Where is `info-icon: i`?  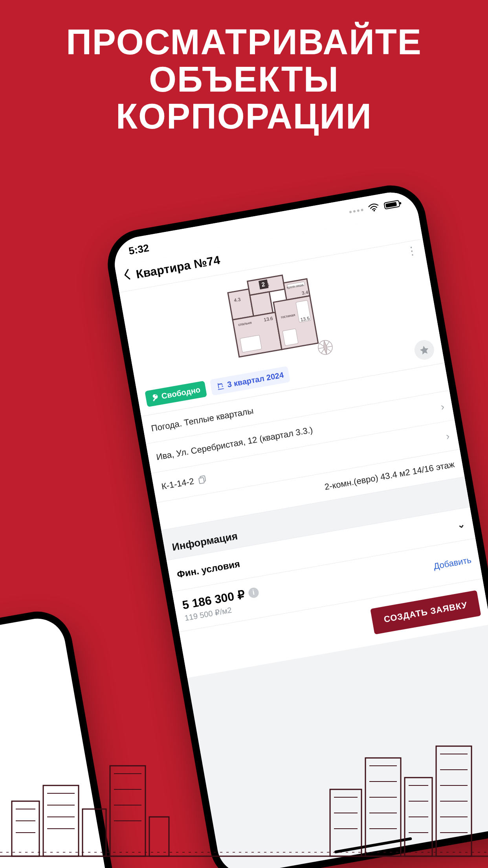 info-icon: i is located at coordinates (253, 592).